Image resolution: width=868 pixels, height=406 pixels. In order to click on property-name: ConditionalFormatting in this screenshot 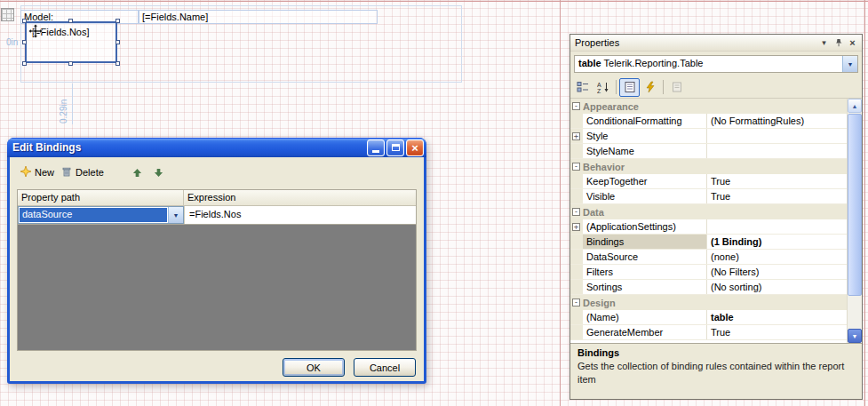, I will do `click(645, 121)`.